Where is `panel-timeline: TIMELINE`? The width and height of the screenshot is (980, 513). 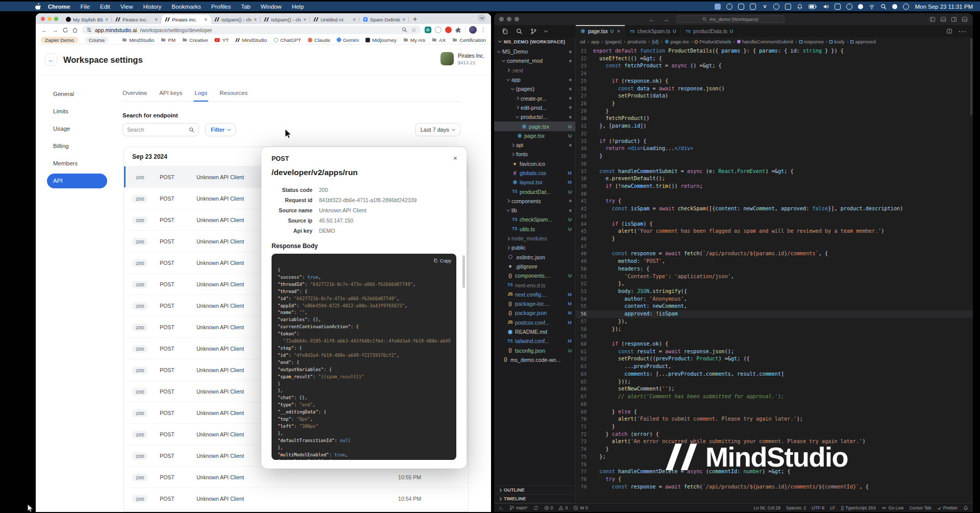 panel-timeline: TIMELINE is located at coordinates (535, 499).